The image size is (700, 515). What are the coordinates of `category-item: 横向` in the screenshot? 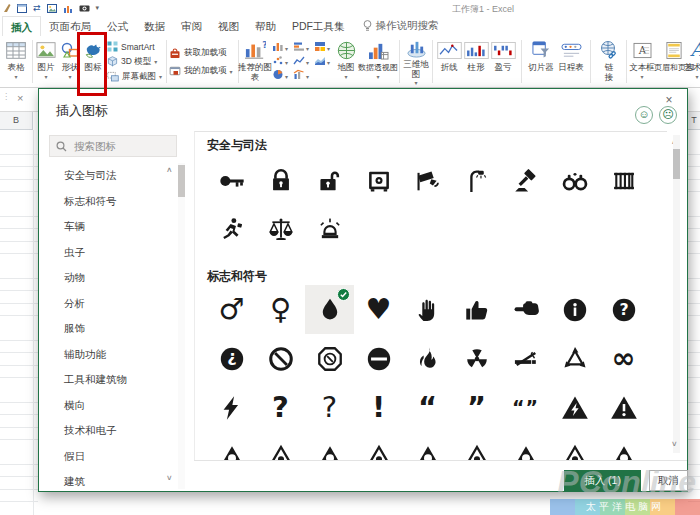 It's located at (109, 406).